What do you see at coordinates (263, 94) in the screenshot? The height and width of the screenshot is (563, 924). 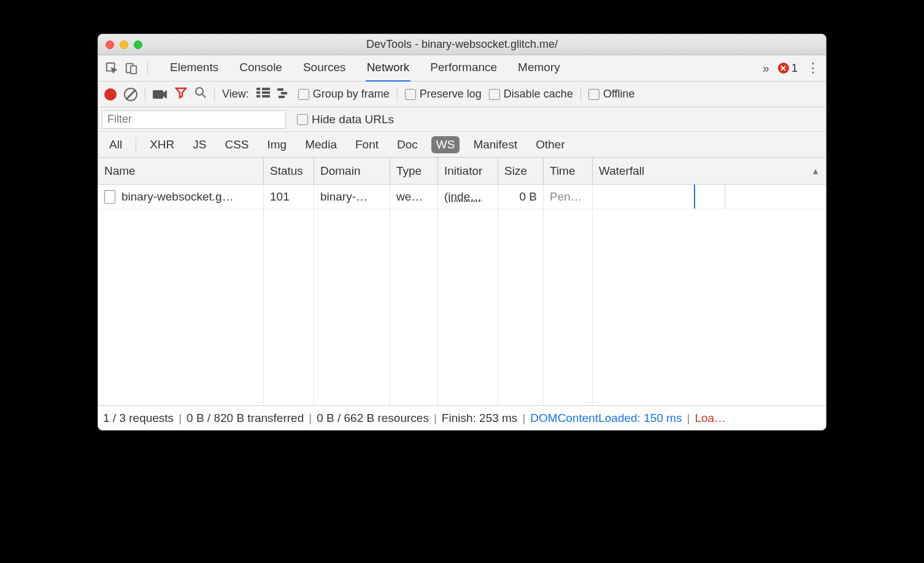 I see `large-rows-icon` at bounding box center [263, 94].